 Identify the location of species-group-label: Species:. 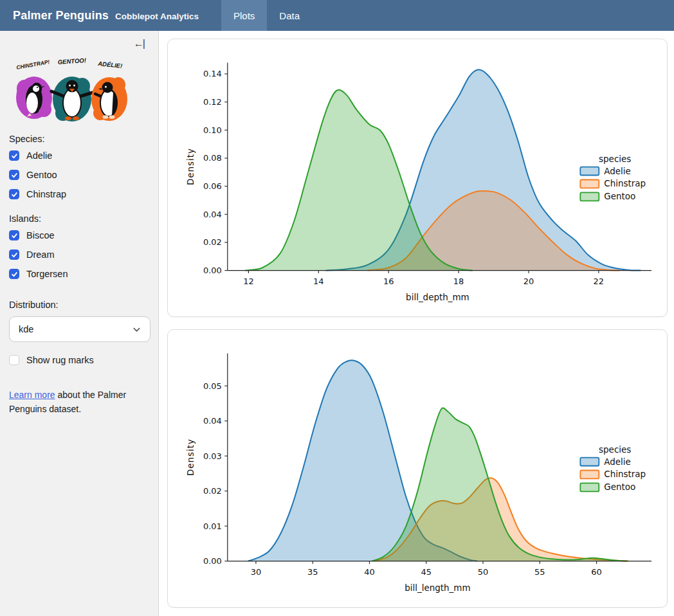
(80, 139).